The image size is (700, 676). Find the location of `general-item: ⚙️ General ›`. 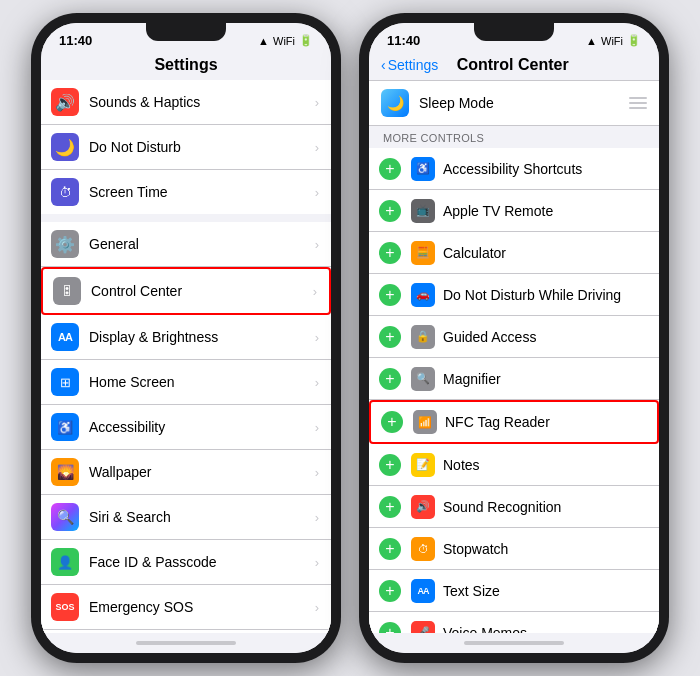

general-item: ⚙️ General › is located at coordinates (186, 244).